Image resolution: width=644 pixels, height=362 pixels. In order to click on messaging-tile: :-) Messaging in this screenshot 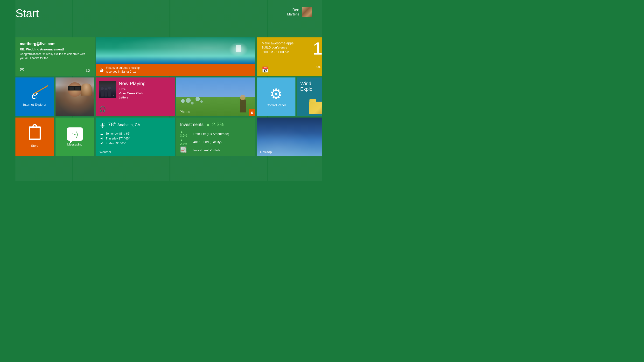, I will do `click(75, 137)`.